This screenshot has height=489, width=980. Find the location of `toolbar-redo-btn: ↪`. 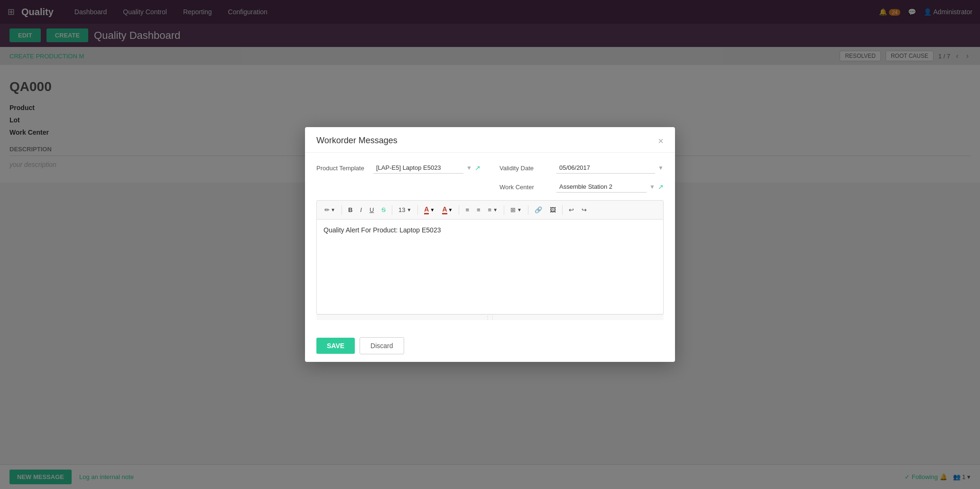

toolbar-redo-btn: ↪ is located at coordinates (584, 210).